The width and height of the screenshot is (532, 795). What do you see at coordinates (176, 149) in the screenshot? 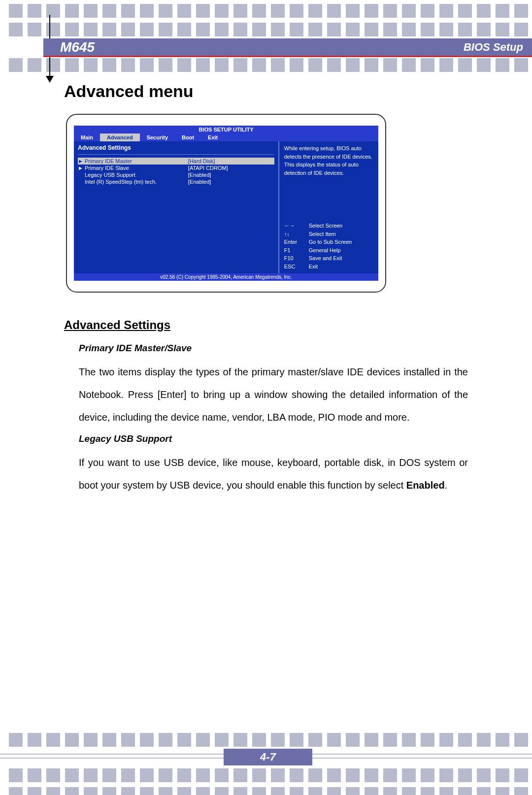
I see `bios-left-title: Advanced Settings` at bounding box center [176, 149].